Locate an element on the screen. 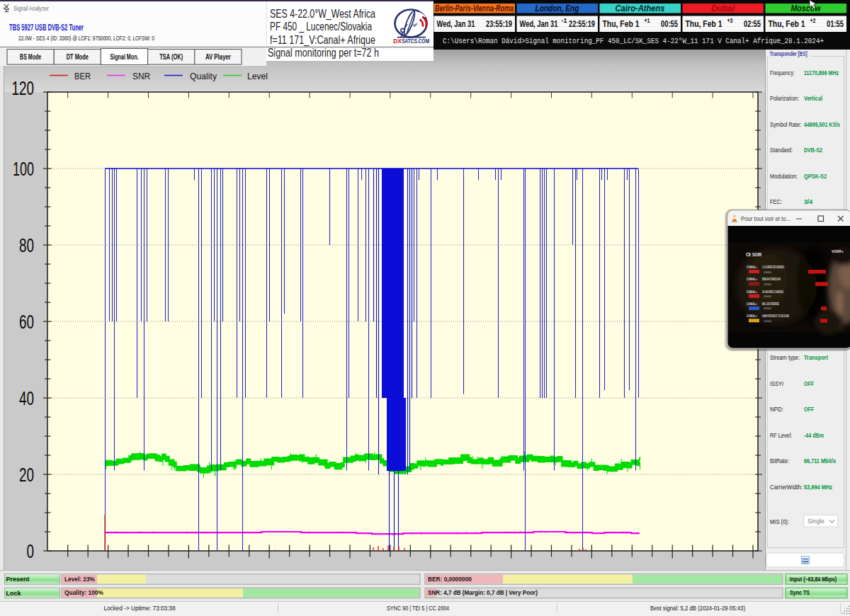  svg-text: +1 is located at coordinates (647, 21).